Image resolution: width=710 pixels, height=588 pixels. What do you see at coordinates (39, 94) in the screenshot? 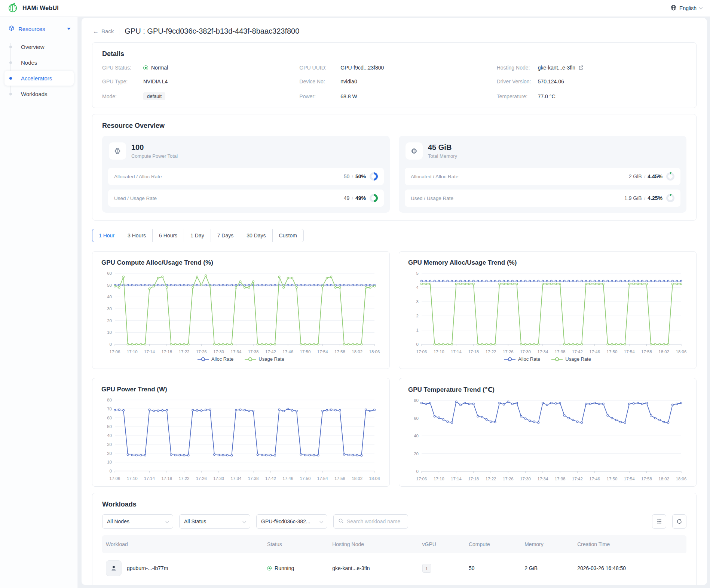
I see `sidebar-item-workloads: Workloads` at bounding box center [39, 94].